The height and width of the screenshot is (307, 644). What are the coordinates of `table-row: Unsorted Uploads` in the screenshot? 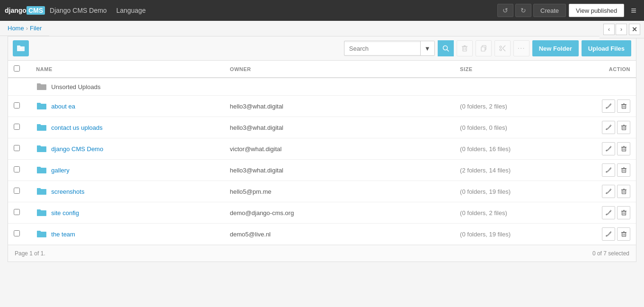 It's located at (322, 87).